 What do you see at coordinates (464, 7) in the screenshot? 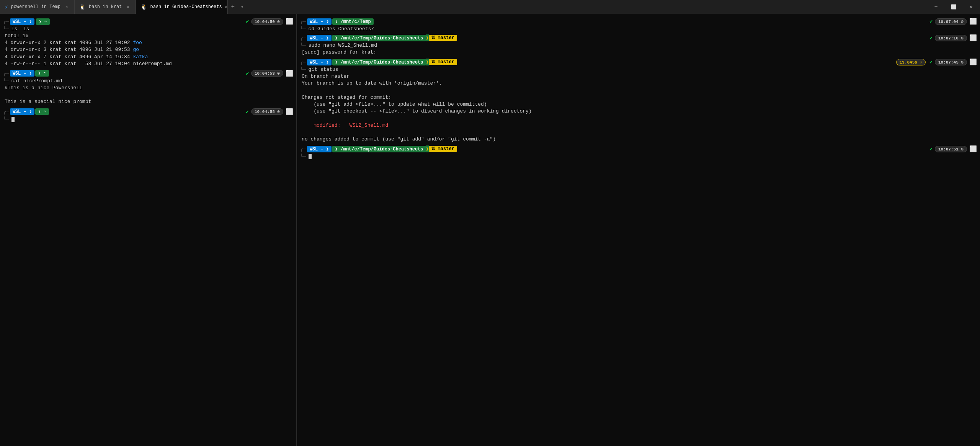
I see `tab-bar: ⚡ powershell in Temp ✕ 🐧 bash in krat ✕ …` at bounding box center [464, 7].